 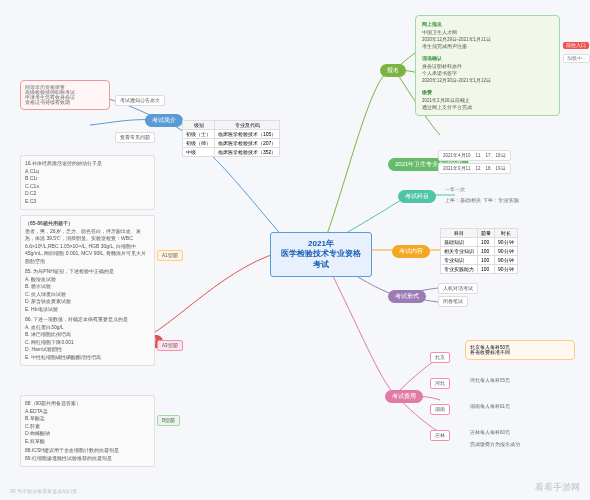 What do you see at coordinates (455, 190) in the screenshot?
I see `subject-note: 一年一次` at bounding box center [455, 190].